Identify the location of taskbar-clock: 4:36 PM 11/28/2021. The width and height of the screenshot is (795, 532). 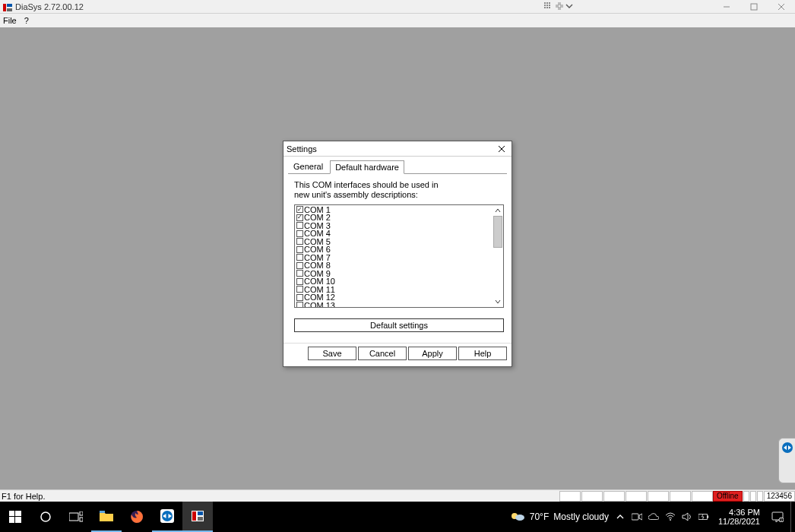
(739, 517).